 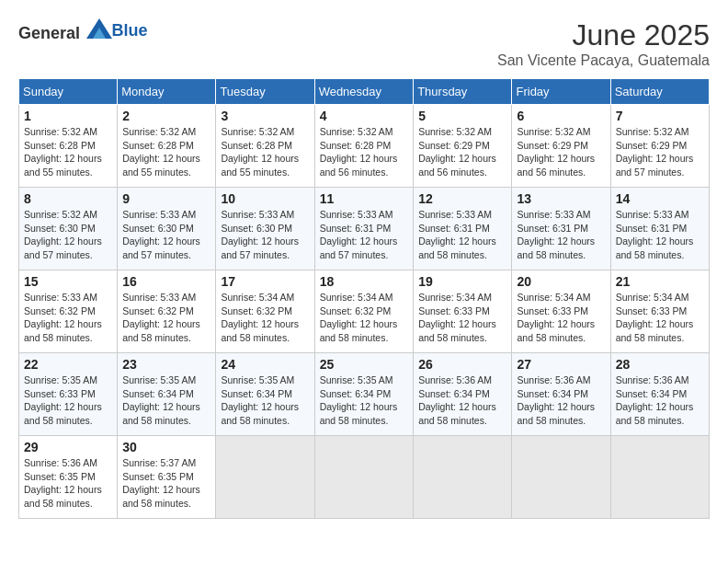 I want to click on day-cell-4: 4Sunrise: 5:32 AMSunset: 6:28 PMDaylight…, so click(x=364, y=146).